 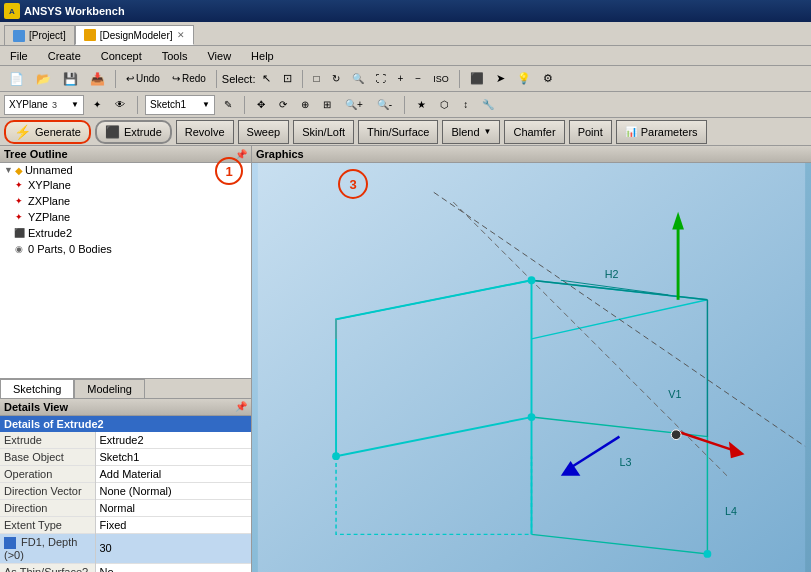 I want to click on toolbar-rotate: ↻, so click(x=336, y=79).